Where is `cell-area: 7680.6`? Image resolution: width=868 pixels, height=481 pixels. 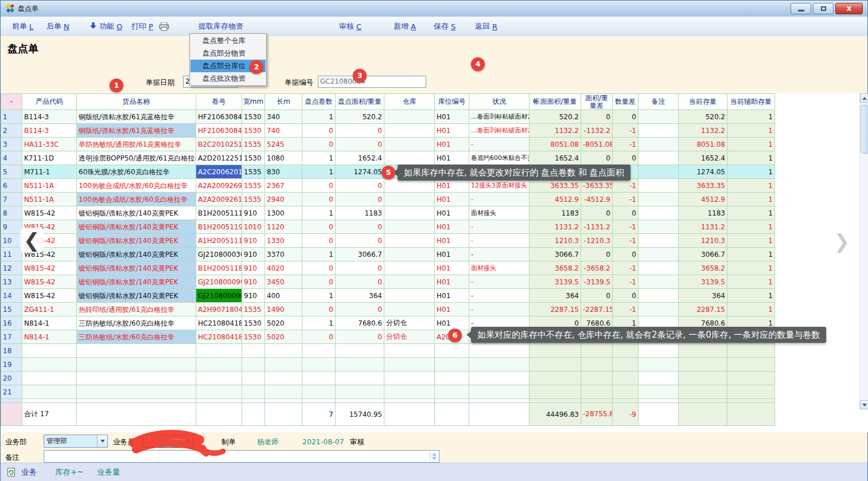
cell-area: 7680.6 is located at coordinates (360, 323).